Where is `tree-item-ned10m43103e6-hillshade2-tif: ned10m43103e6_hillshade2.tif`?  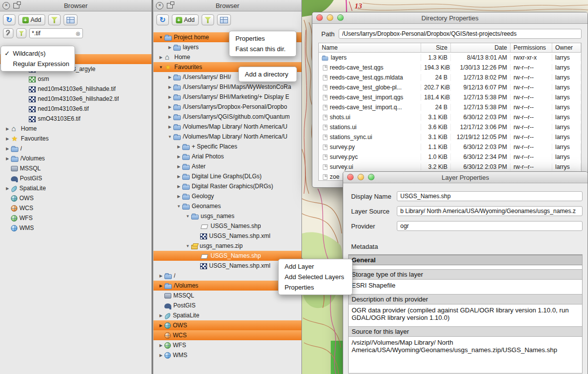
tree-item-ned10m43103e6-hillshade2-tif: ned10m43103e6_hillshade2.tif is located at coordinates (75, 99).